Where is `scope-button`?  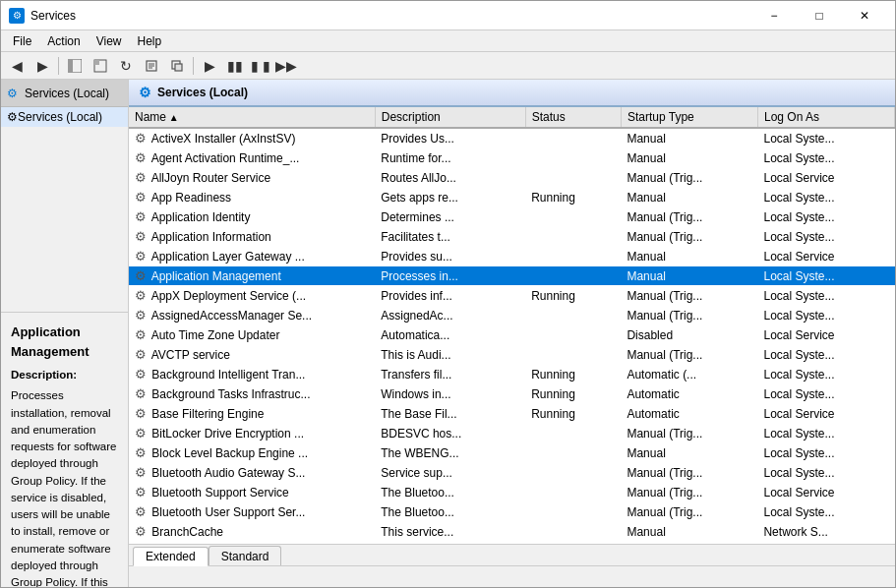
scope-button is located at coordinates (100, 66).